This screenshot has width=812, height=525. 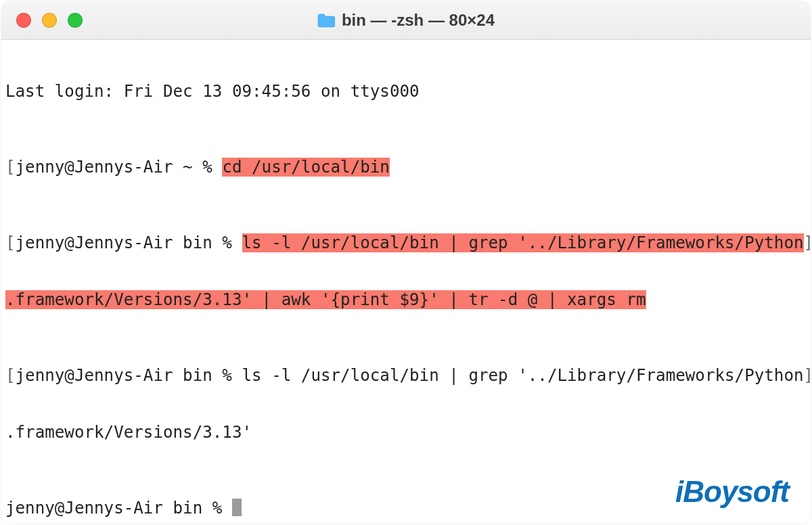 What do you see at coordinates (406, 20) in the screenshot?
I see `title-center: bin — -zsh — 80×24` at bounding box center [406, 20].